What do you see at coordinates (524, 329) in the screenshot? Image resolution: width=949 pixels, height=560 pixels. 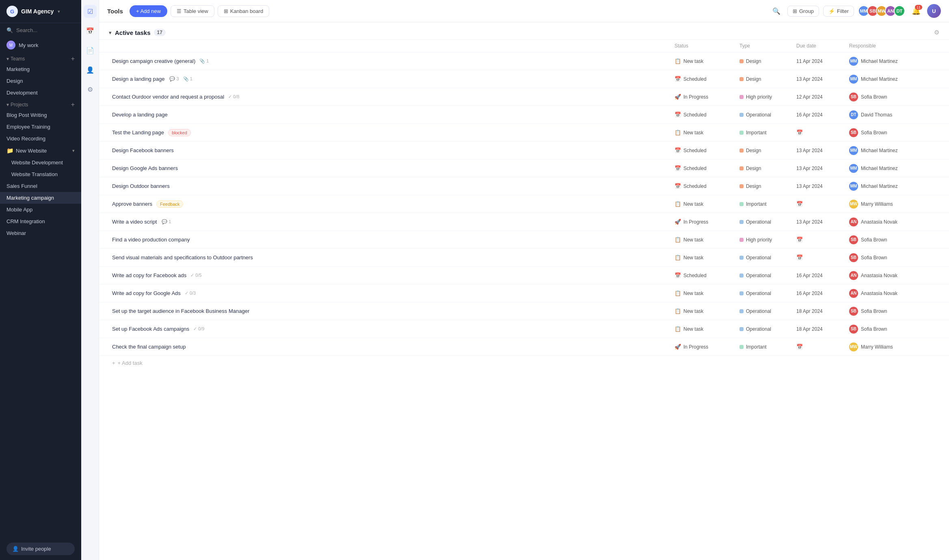 I see `table-row: Set up Facebook Ads campaigns✓ 0/9 📋 New…` at bounding box center [524, 329].